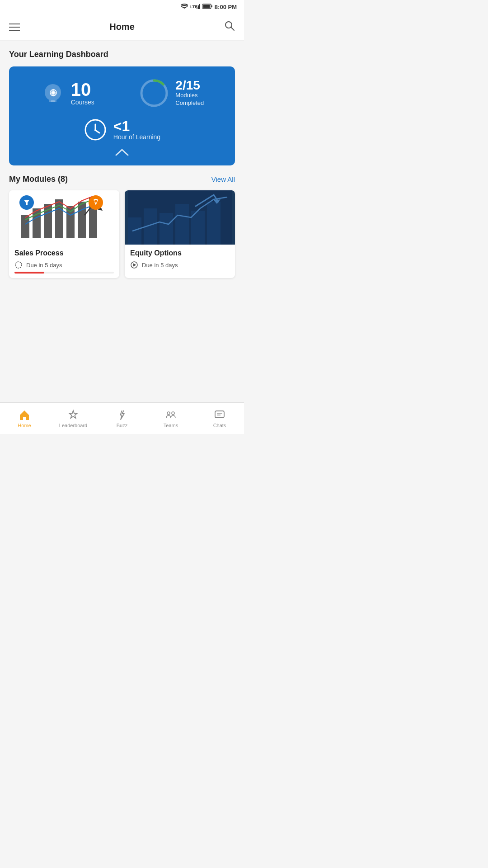 Image resolution: width=488 pixels, height=868 pixels. I want to click on dashboard-bottom-row: <1 Hour of Learning, so click(122, 130).